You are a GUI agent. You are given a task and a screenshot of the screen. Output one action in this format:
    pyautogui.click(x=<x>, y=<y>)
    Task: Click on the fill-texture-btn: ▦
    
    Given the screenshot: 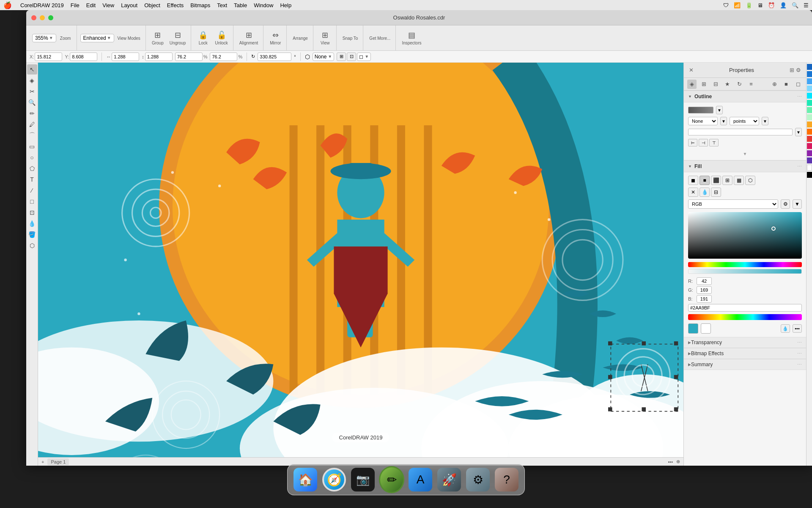 What is the action you would take?
    pyautogui.click(x=739, y=180)
    